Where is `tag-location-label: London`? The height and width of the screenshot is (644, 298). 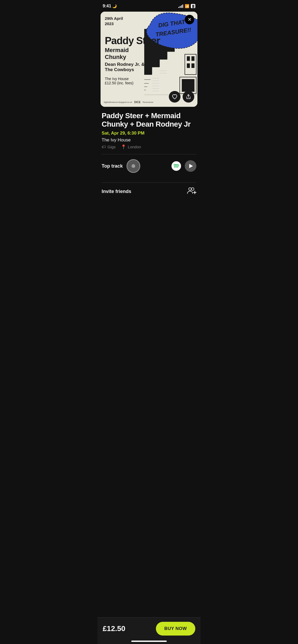 tag-location-label: London is located at coordinates (134, 147).